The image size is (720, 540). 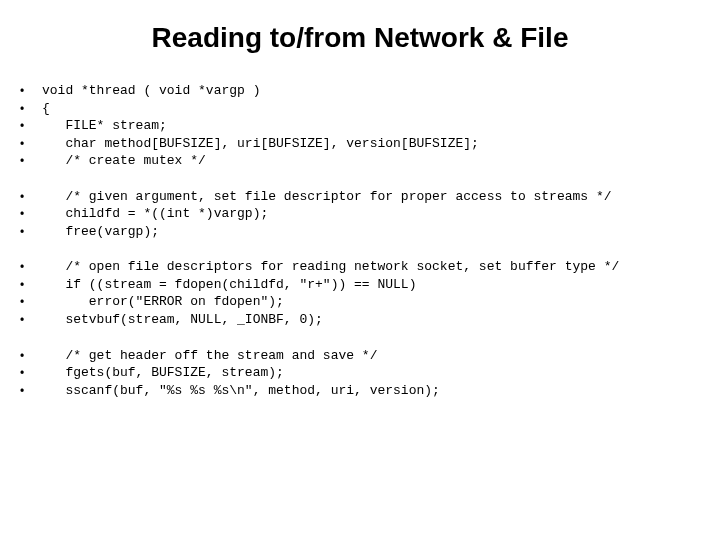 I want to click on code-line: •void *thread ( void *vargp ), so click(x=360, y=91).